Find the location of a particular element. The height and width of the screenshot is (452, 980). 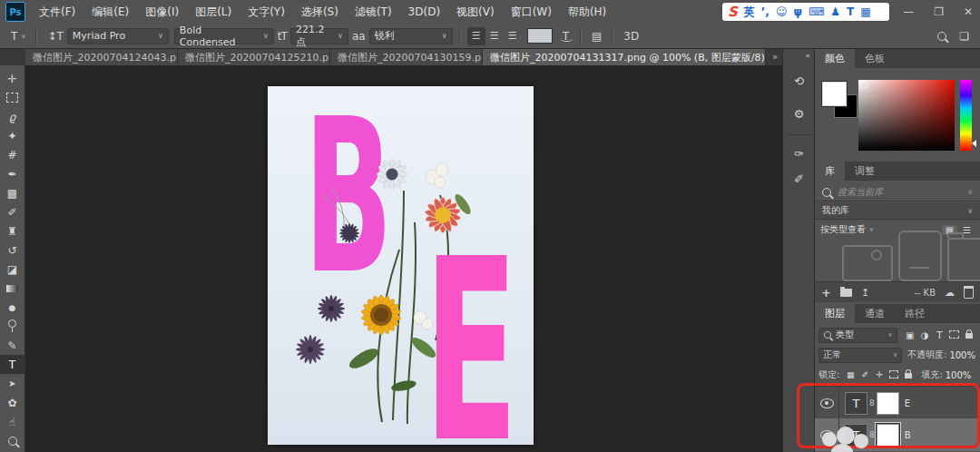

menu-filter: 滤镜(T) is located at coordinates (374, 12).